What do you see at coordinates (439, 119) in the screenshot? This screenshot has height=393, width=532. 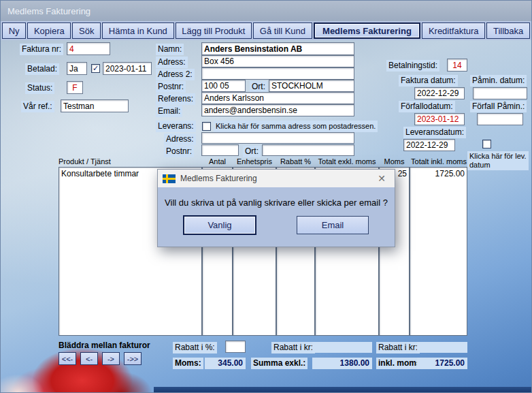 I see `forfallodatum-field` at bounding box center [439, 119].